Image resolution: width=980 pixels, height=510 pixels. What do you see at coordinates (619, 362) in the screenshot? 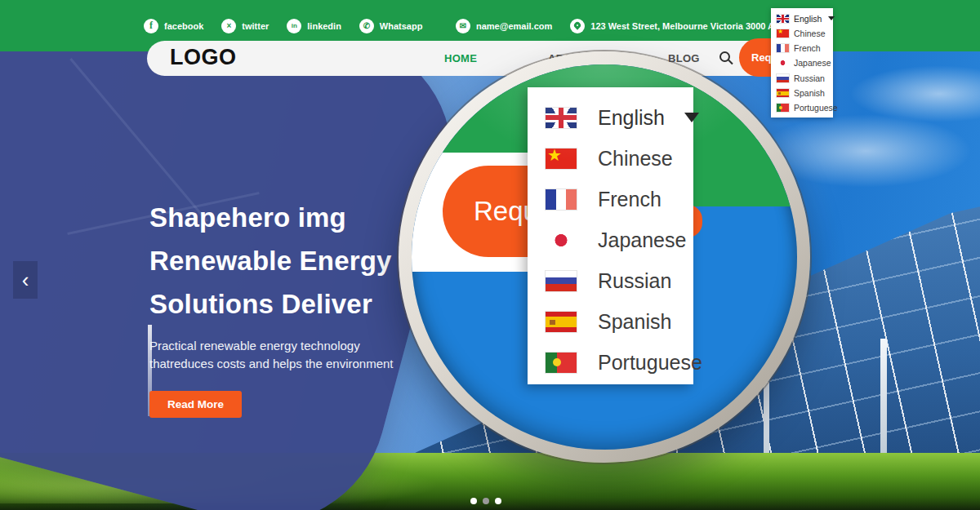
I see `magnified-language-option-portuguese: Portuguese` at bounding box center [619, 362].